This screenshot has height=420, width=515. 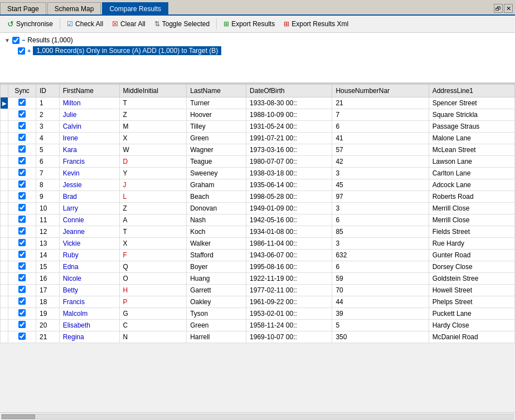 I want to click on firstname-cell: Jessie, so click(x=89, y=185).